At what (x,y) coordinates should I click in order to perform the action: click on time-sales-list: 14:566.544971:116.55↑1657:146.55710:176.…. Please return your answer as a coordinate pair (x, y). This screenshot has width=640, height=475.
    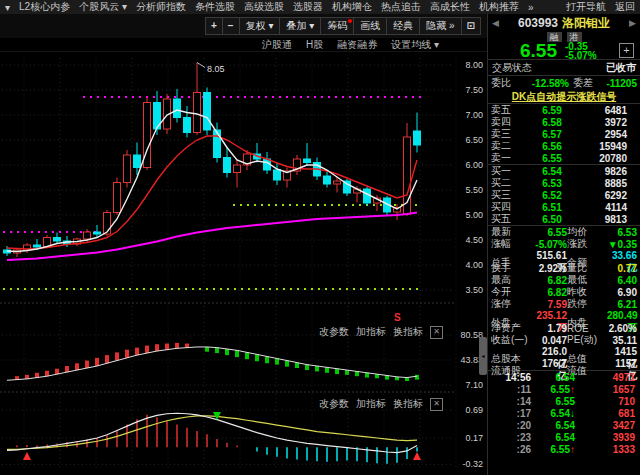
    Looking at the image, I should click on (564, 412).